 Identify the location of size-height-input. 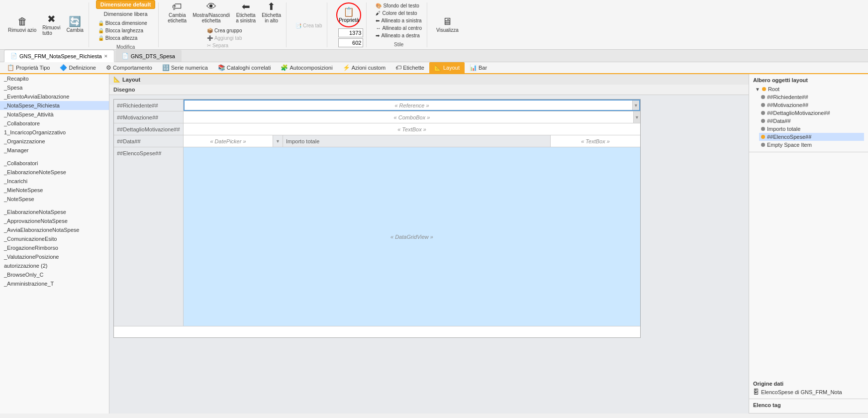
(351, 43).